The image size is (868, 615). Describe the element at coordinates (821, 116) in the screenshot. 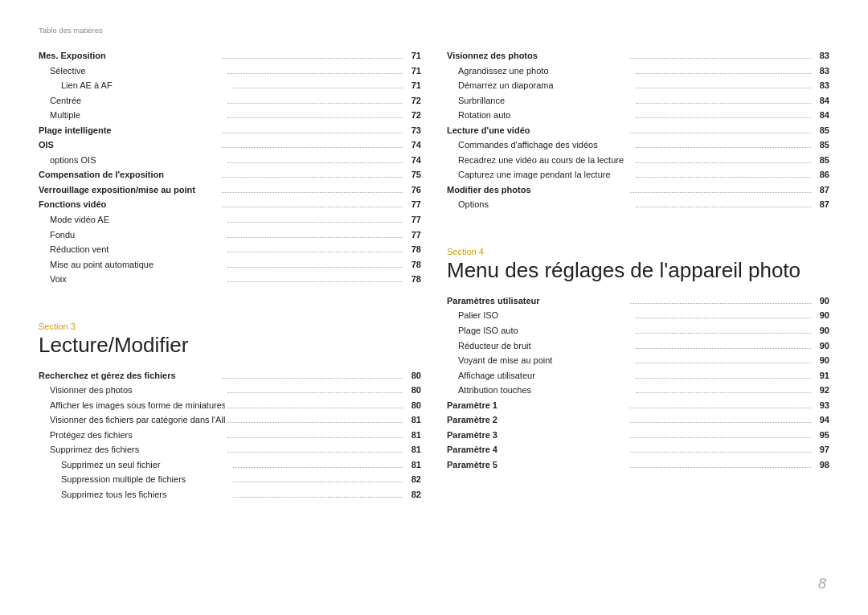

I see `toc-page: 84` at that location.